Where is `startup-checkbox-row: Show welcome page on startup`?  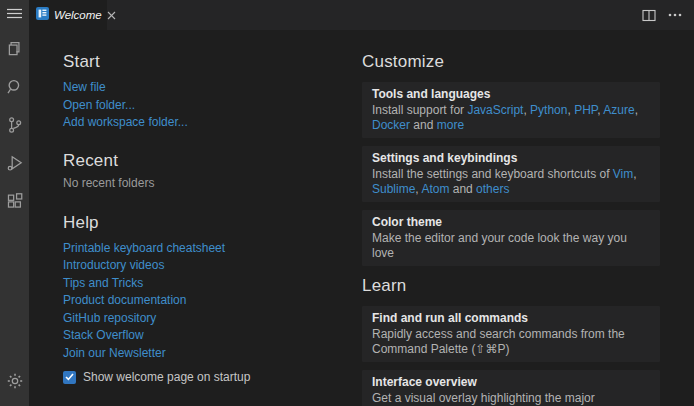 startup-checkbox-row: Show welcome page on startup is located at coordinates (206, 377).